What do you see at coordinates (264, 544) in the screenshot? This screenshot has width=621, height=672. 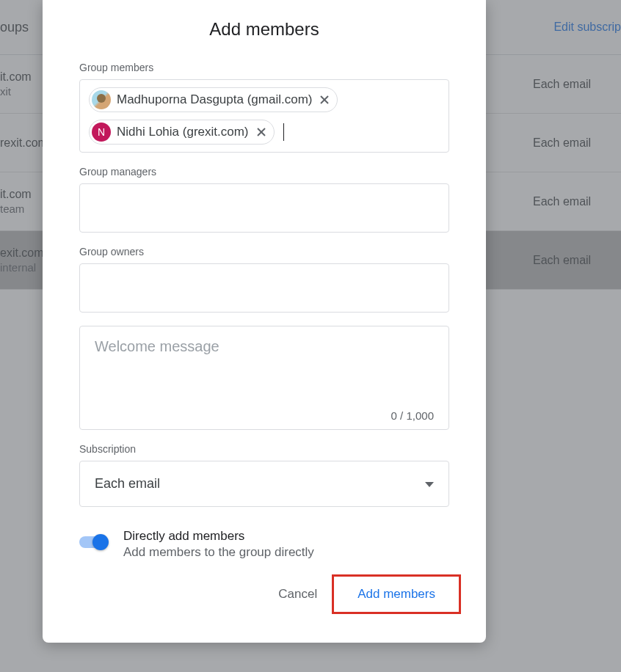 I see `directly-add-toggle-row: Directly add members Add members to the …` at bounding box center [264, 544].